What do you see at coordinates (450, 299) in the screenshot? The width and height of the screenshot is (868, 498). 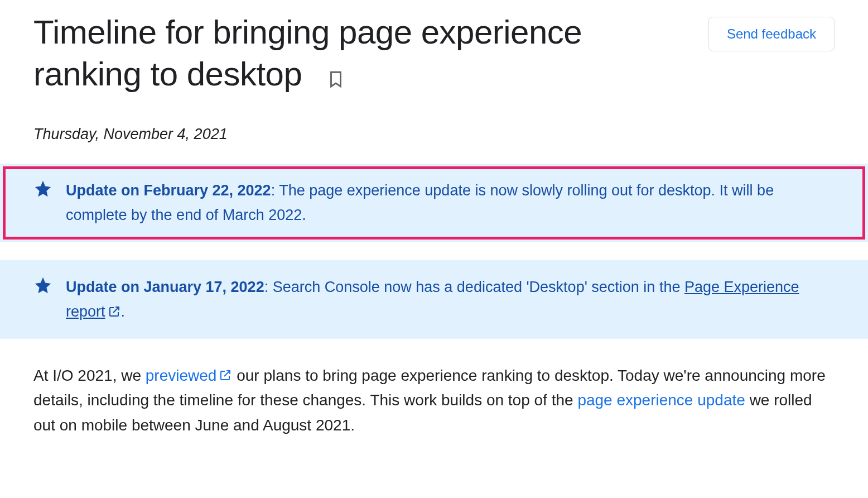 I see `callout-text: Update on January 17, 2022: Search Conso…` at bounding box center [450, 299].